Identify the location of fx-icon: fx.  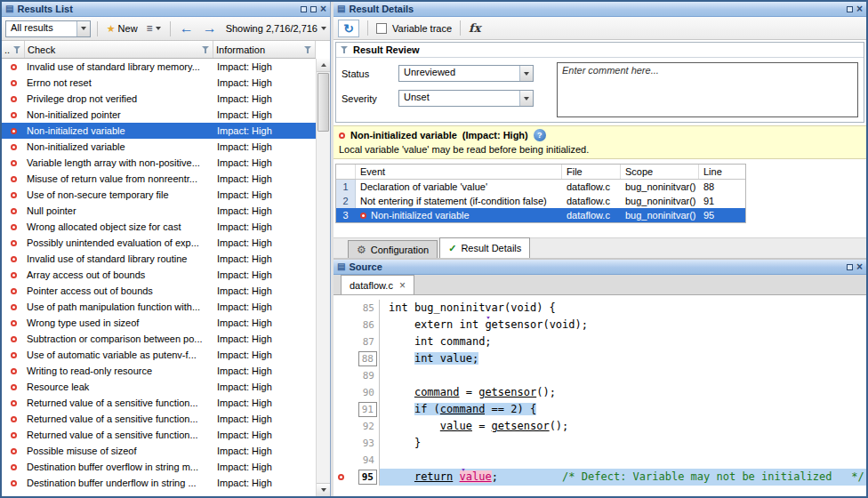
(475, 28).